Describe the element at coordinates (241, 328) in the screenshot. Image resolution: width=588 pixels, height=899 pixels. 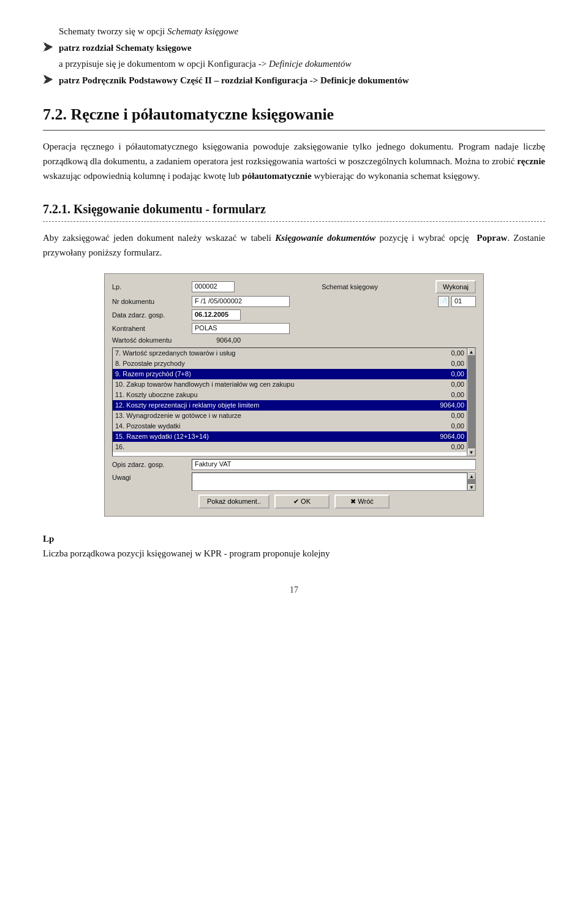
I see `kontrahent-value: POLAS` at that location.